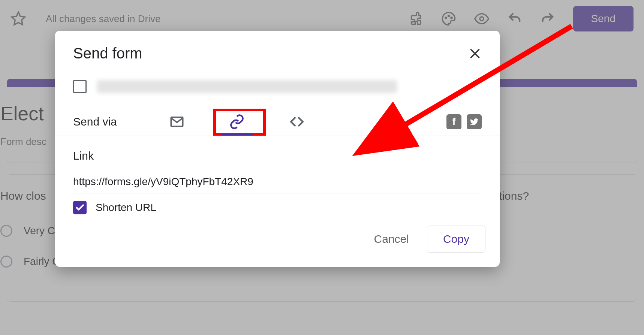  What do you see at coordinates (108, 53) in the screenshot?
I see `dialog-title: Send form` at bounding box center [108, 53].